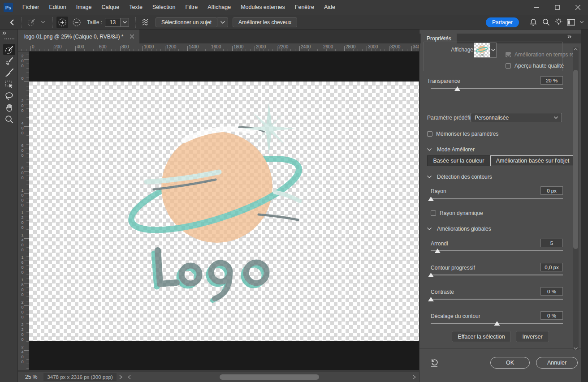  What do you see at coordinates (10, 39) in the screenshot?
I see `dock-grip` at bounding box center [10, 39].